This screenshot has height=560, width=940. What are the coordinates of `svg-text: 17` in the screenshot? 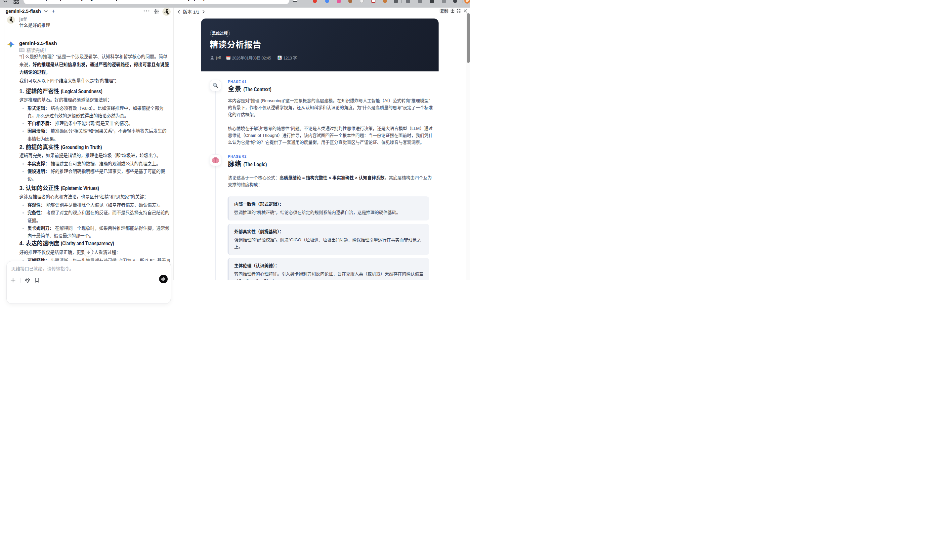 It's located at (228, 58).